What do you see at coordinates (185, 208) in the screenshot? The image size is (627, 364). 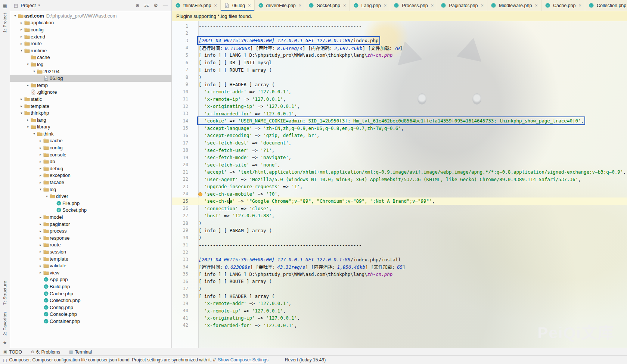 I see `line-number: 26` at bounding box center [185, 208].